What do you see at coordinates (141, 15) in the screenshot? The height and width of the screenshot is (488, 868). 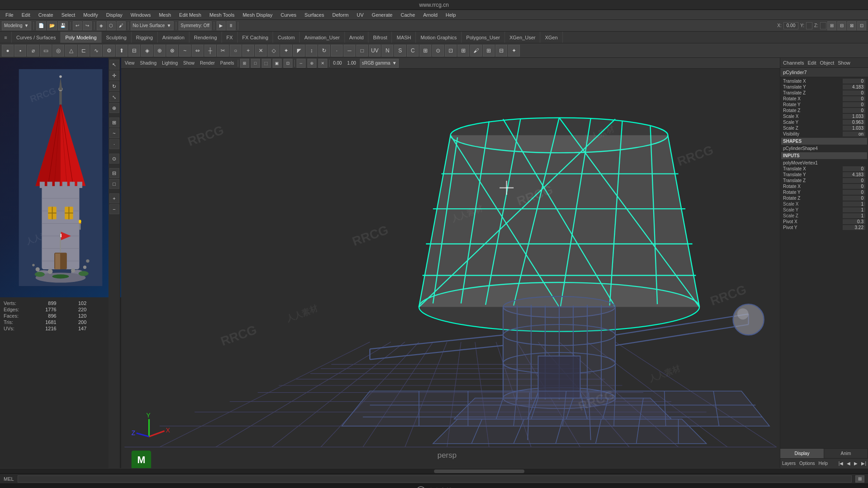 I see `menu-windows: Windows` at bounding box center [141, 15].